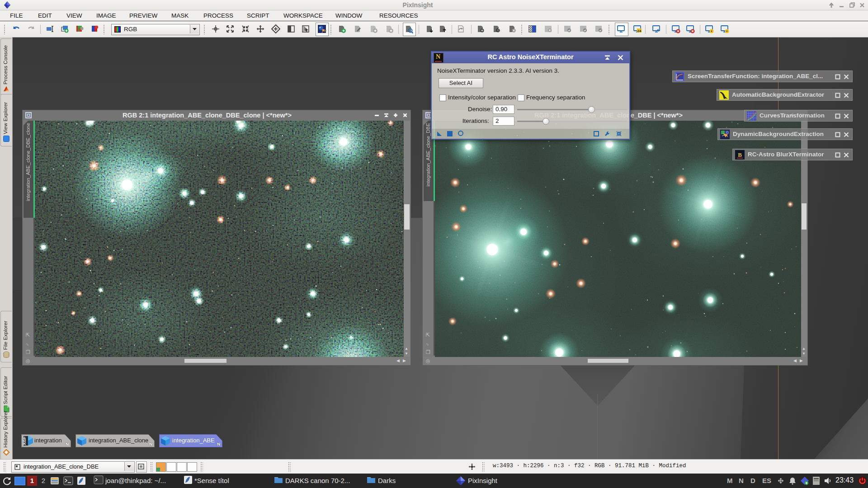 Image resolution: width=868 pixels, height=488 pixels. Describe the element at coordinates (639, 31) in the screenshot. I see `svg-text: 24` at that location.